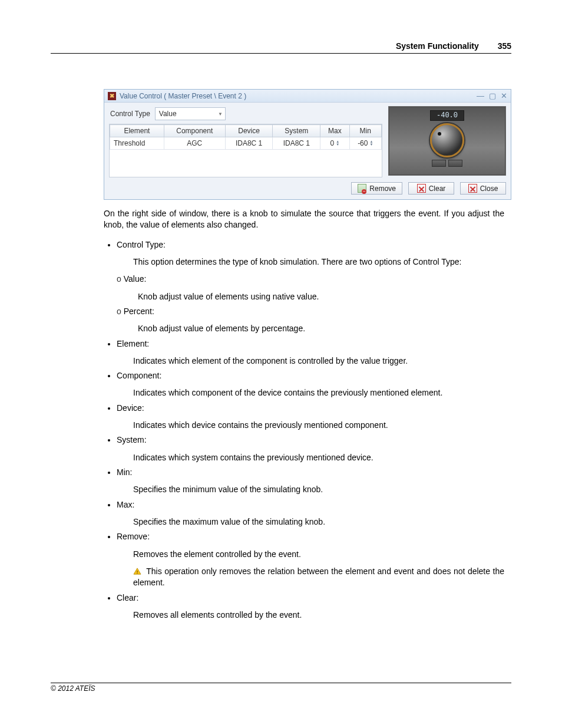 Image resolution: width=562 pixels, height=728 pixels. I want to click on item-component-title: Component:, so click(139, 375).